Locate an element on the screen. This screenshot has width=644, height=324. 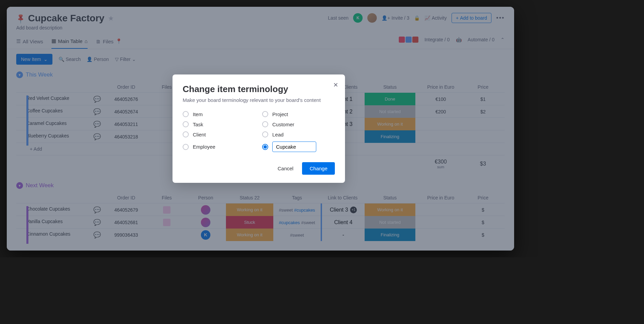
radio-lead: Lead is located at coordinates (298, 134).